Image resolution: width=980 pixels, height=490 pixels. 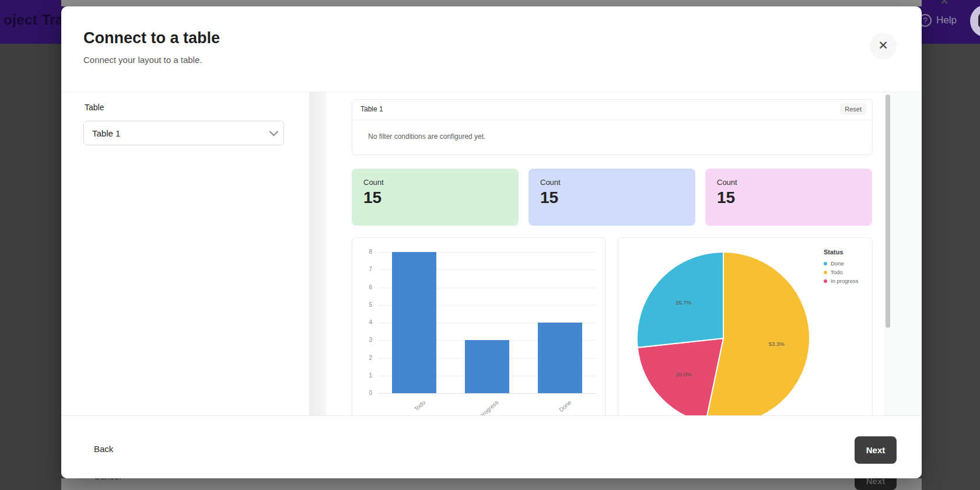 I want to click on dialog-footer: Back Next, so click(x=491, y=447).